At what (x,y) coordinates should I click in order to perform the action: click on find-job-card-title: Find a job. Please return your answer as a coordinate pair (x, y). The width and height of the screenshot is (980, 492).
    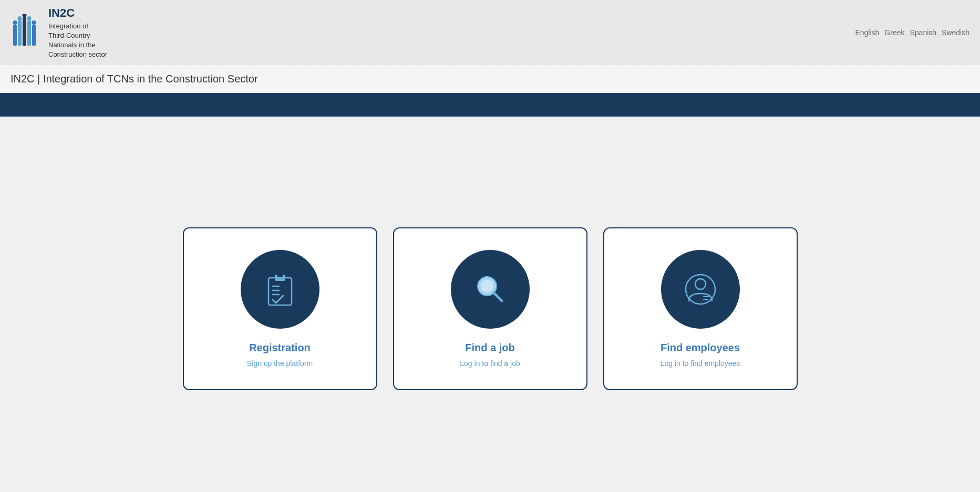
    Looking at the image, I should click on (490, 348).